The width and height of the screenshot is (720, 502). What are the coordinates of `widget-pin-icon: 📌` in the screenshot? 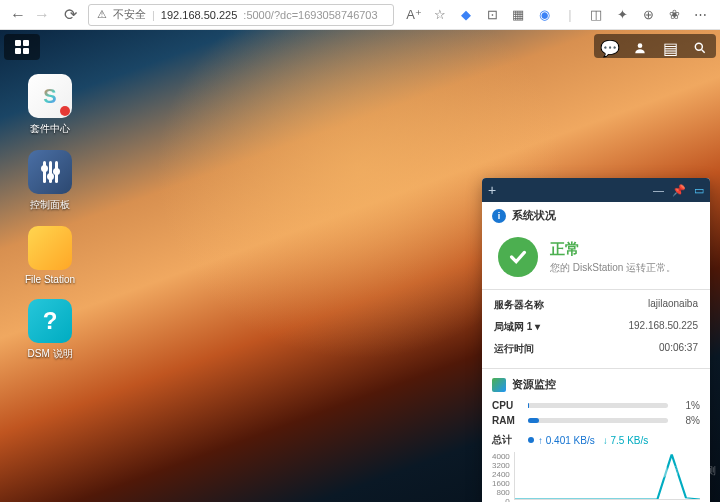 It's located at (679, 190).